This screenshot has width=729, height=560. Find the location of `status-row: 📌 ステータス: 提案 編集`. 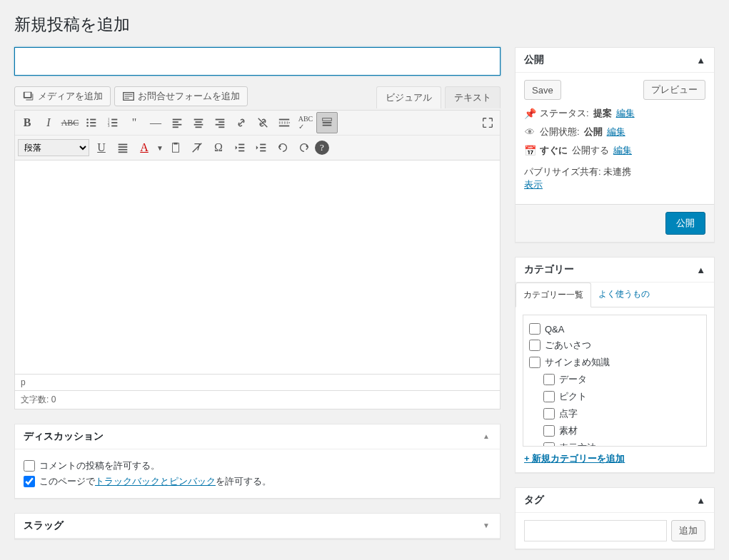

status-row: 📌 ステータス: 提案 編集 is located at coordinates (615, 113).